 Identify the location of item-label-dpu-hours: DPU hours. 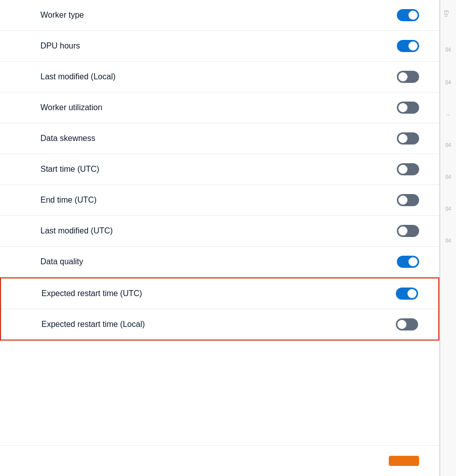
(60, 46).